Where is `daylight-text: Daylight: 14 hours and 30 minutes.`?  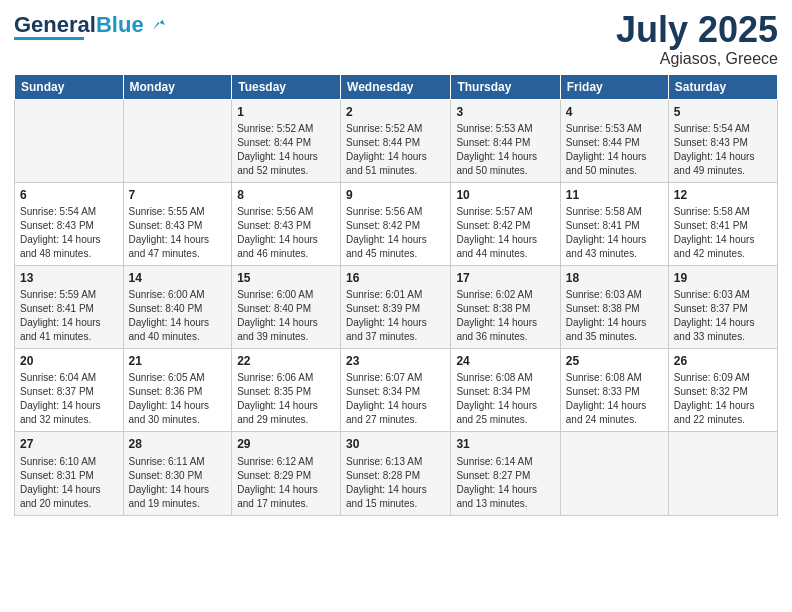
daylight-text: Daylight: 14 hours and 30 minutes. is located at coordinates (178, 413).